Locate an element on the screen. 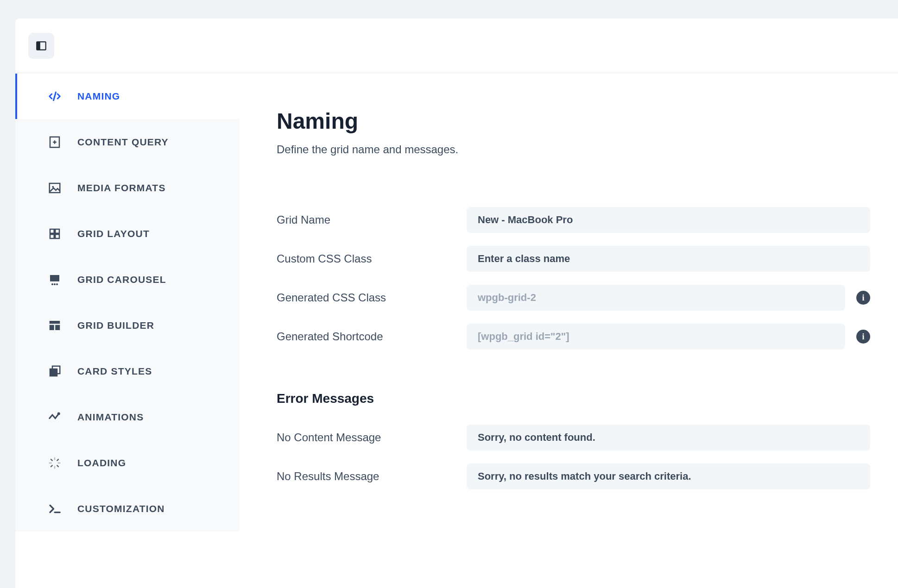 Image resolution: width=898 pixels, height=588 pixels. custom-css-input is located at coordinates (668, 259).